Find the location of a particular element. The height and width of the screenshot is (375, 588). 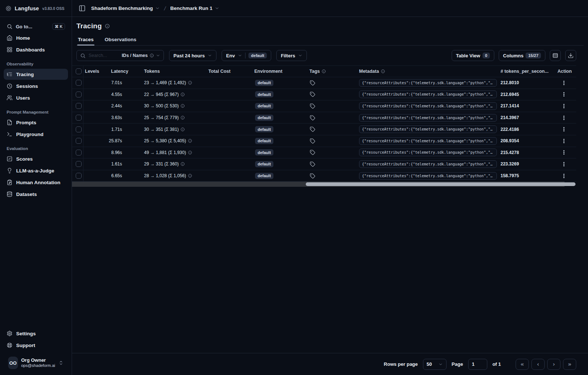

table-row: 1.61s29 → 331 (Σ 360)default{"resourceAt… is located at coordinates (324, 164).